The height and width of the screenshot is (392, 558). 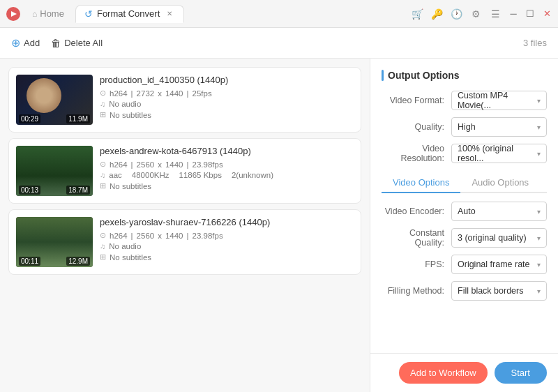 What do you see at coordinates (465, 211) in the screenshot?
I see `encoder-row: Video Encoder: Auto ▾` at bounding box center [465, 211].